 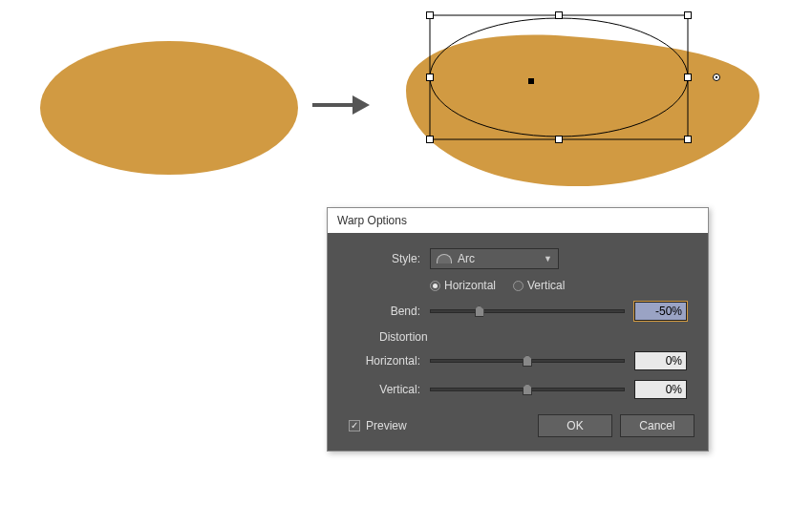 What do you see at coordinates (533, 337) in the screenshot?
I see `distortion-label: Distortion` at bounding box center [533, 337].